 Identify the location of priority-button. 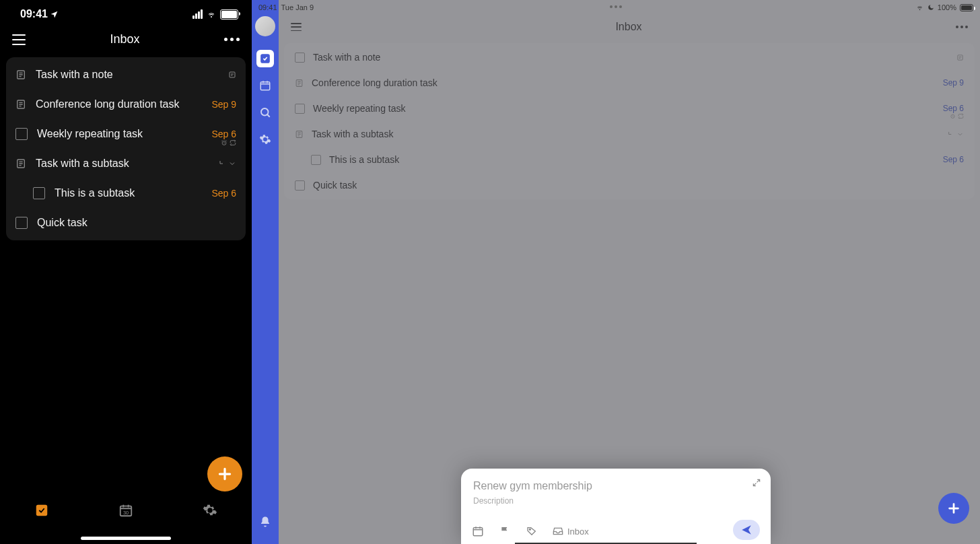
(505, 531).